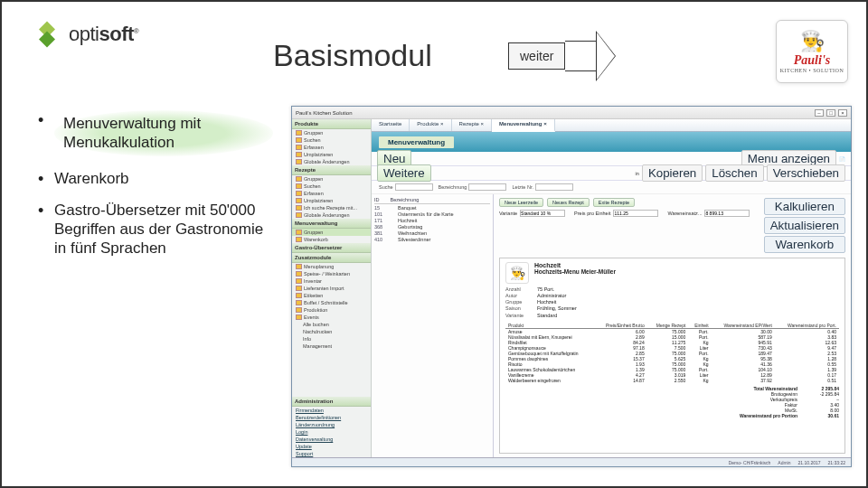 The image size is (868, 488). What do you see at coordinates (568, 202) in the screenshot?
I see `btn-neues-rezept: Neues Rezept` at bounding box center [568, 202].